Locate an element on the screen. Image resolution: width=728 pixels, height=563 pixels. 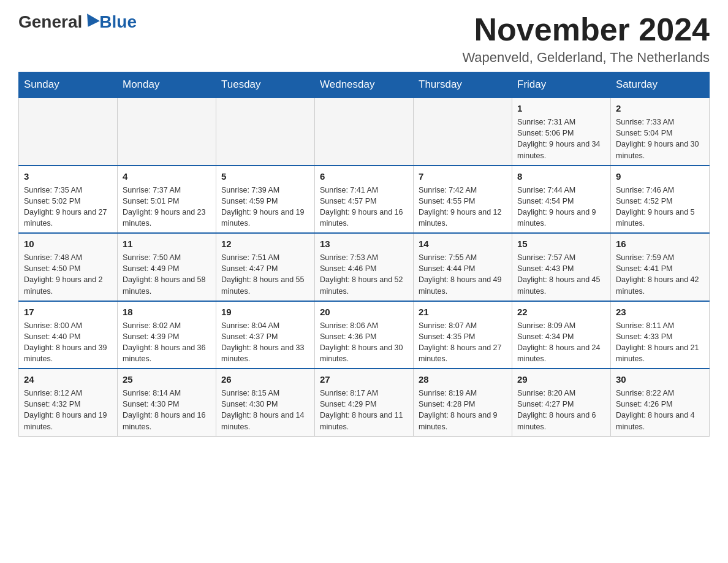
location-subtitle: Wapenveld, Gelderland, The Netherlands is located at coordinates (586, 58).